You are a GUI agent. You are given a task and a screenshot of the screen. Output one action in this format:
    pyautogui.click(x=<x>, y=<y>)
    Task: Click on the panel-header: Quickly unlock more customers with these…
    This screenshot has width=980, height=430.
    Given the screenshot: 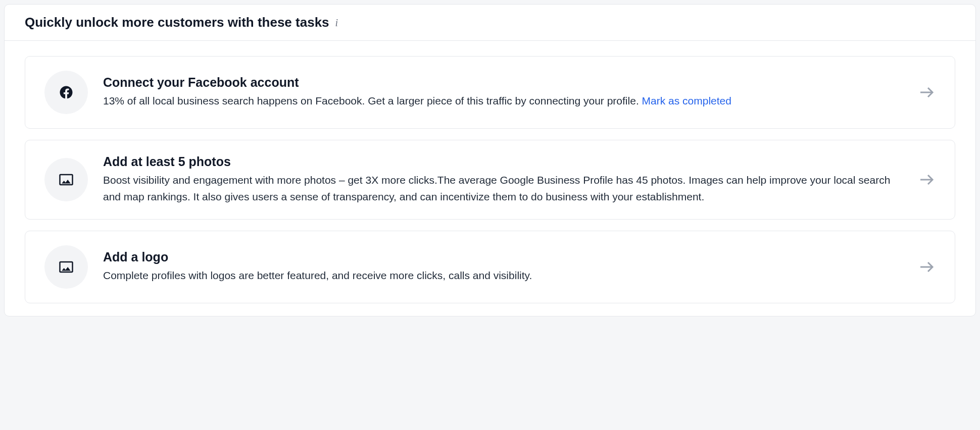 What is the action you would take?
    pyautogui.click(x=490, y=23)
    